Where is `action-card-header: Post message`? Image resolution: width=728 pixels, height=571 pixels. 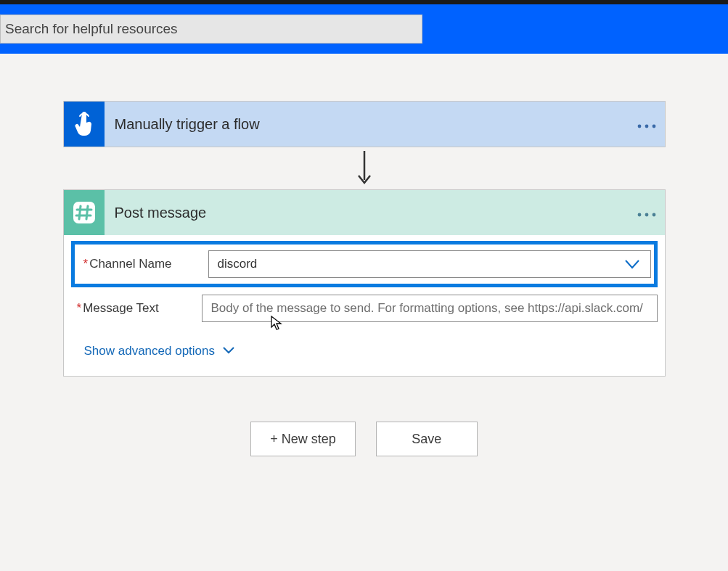 action-card-header: Post message is located at coordinates (364, 213).